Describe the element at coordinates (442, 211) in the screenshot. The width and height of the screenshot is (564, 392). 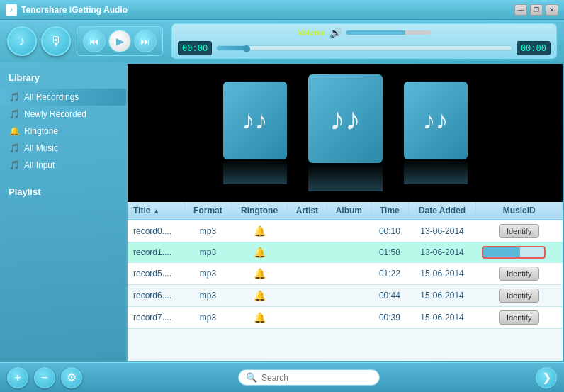
I see `col-date-added: Date Added` at that location.